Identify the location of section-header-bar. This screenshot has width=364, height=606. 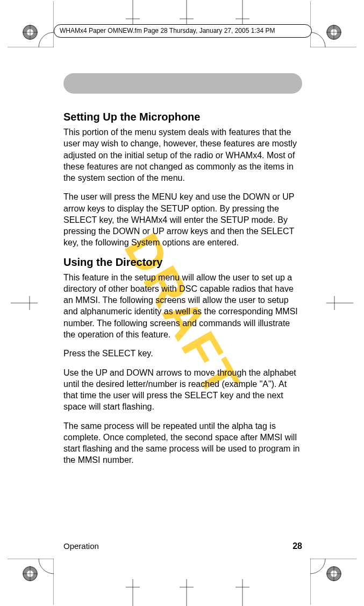
(183, 83).